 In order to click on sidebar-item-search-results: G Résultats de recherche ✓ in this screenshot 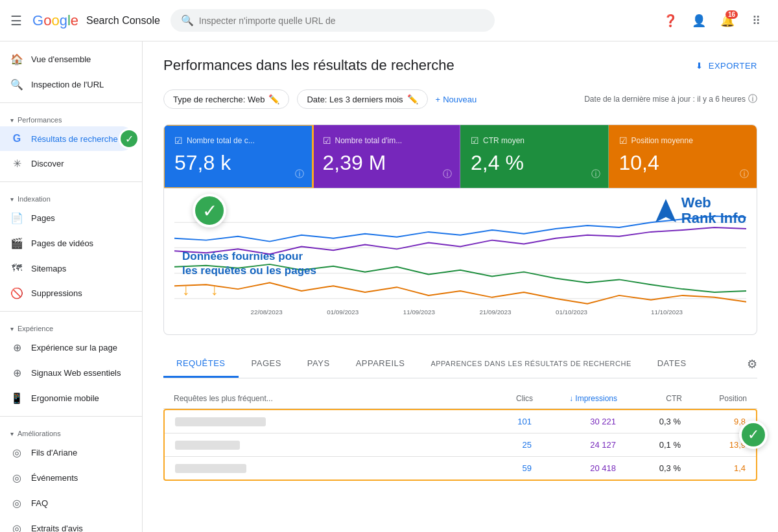, I will do `click(67, 139)`.